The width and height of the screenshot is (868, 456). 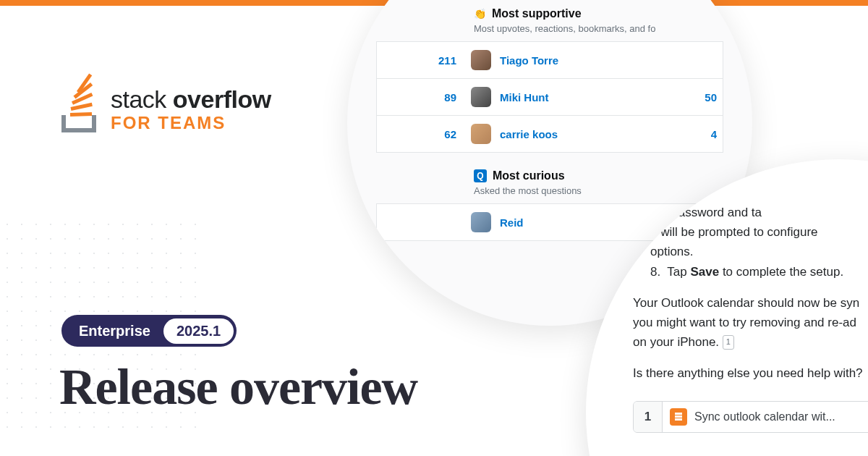 I want to click on user-link: Tiago Torre, so click(x=608, y=61).